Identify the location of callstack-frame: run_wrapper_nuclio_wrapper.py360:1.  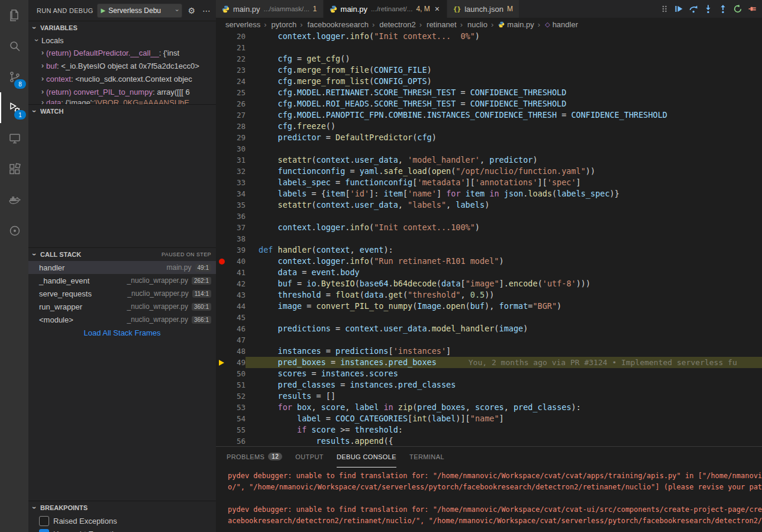
(122, 307).